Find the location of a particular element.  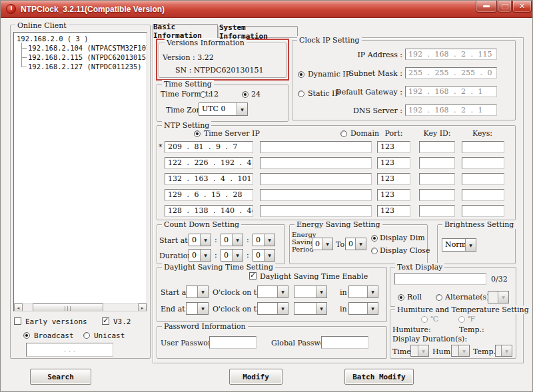

ntp-port-field-4: 123 is located at coordinates (394, 195).